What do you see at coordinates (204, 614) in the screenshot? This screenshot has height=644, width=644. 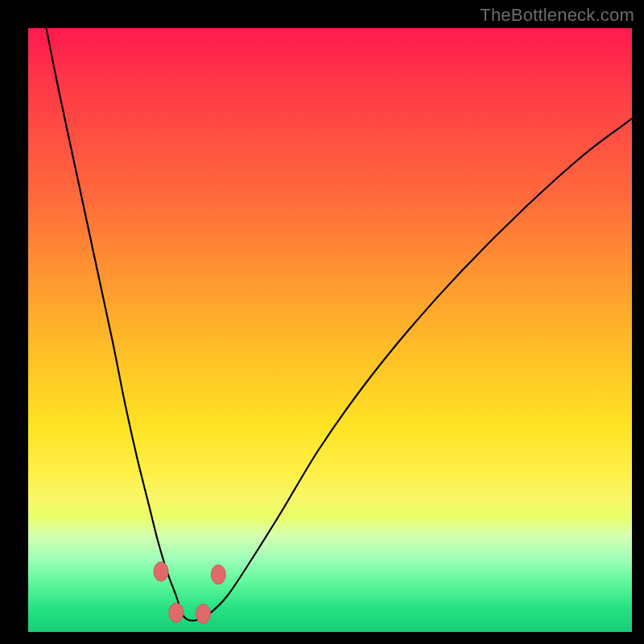 I see `right-lower-blob` at bounding box center [204, 614].